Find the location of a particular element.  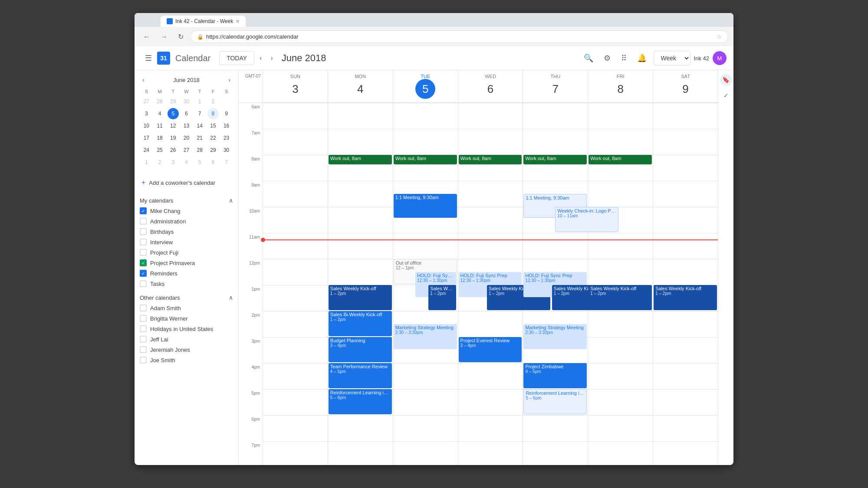

menu-button: ☰ is located at coordinates (148, 58).